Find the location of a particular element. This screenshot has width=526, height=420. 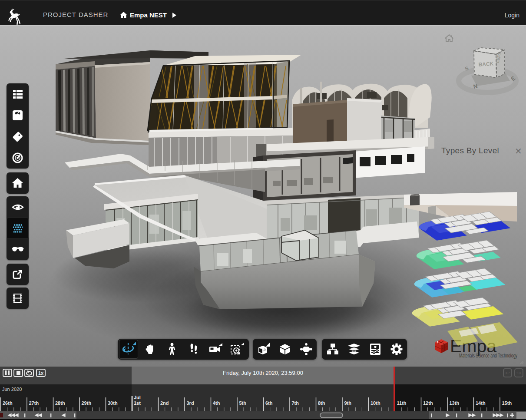

svg-text: 13th is located at coordinates (454, 403).